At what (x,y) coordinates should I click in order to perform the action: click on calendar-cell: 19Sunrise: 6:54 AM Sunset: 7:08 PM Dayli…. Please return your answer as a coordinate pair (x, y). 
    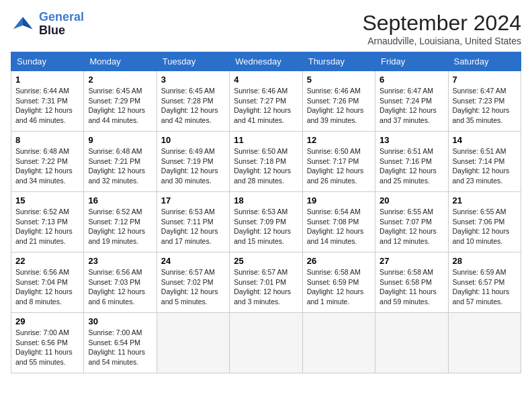
    Looking at the image, I should click on (339, 222).